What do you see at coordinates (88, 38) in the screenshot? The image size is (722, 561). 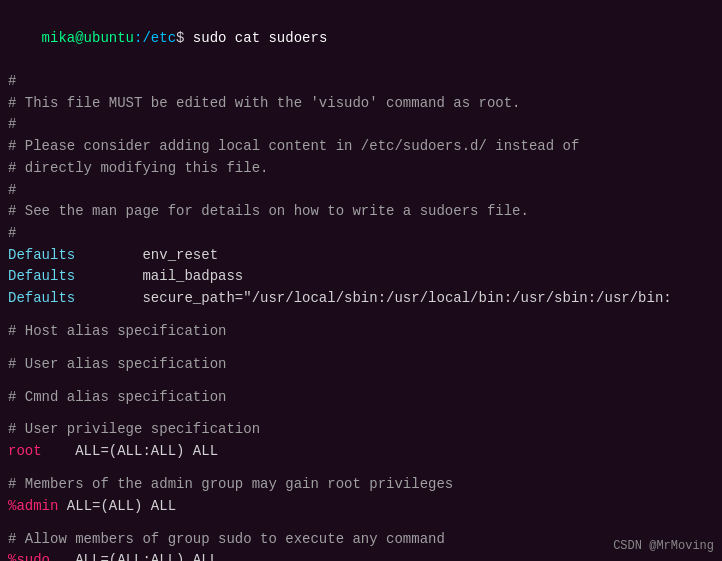 I see `prompt-user: mika@ubuntu` at bounding box center [88, 38].